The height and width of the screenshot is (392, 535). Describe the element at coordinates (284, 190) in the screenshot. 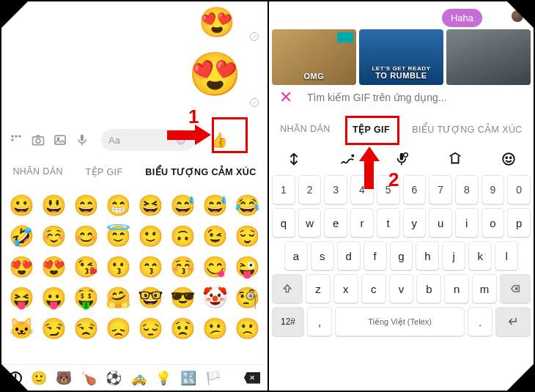

I see `key-1: 1` at that location.